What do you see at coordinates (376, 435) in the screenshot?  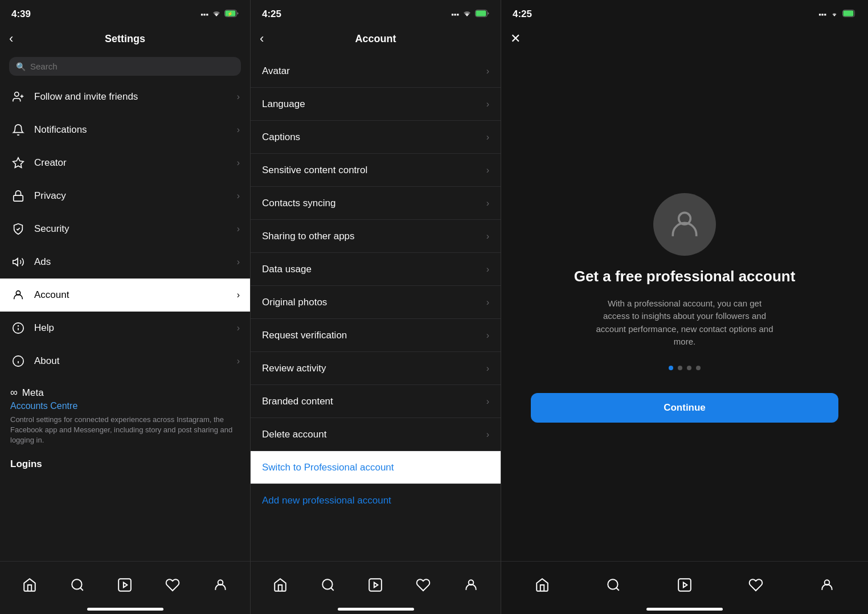 I see `account-item-delete: Delete account ›` at bounding box center [376, 435].